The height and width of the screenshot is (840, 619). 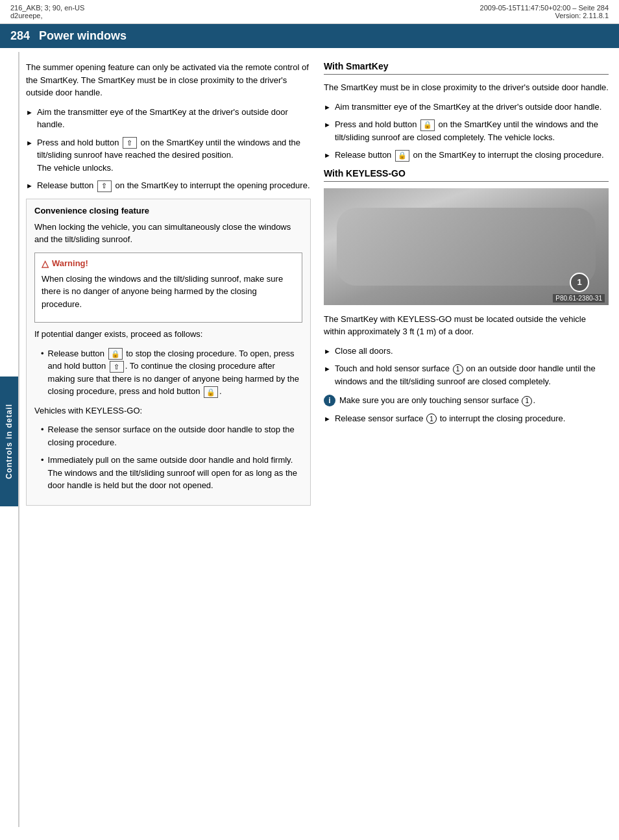 I want to click on image-label: P80.61-2380-31, so click(x=579, y=299).